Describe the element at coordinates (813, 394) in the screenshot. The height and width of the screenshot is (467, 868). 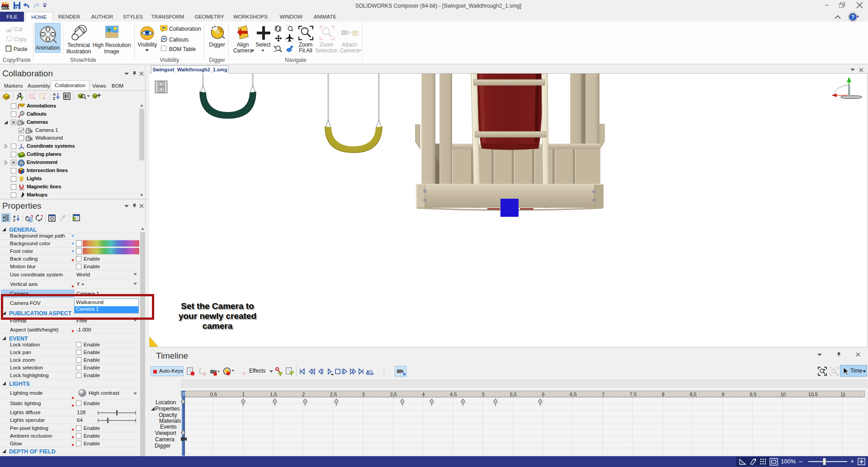
I see `svg-text: 10.5` at that location.